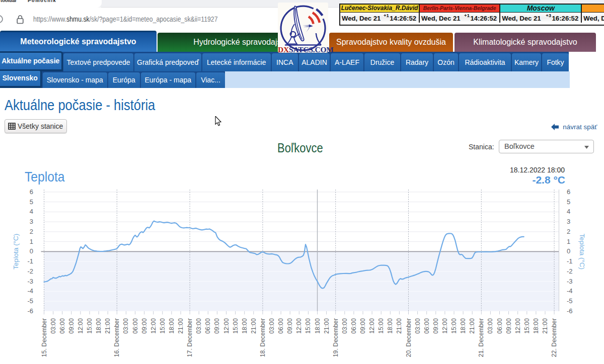  I want to click on svg-text: 15. December, so click(44, 338).